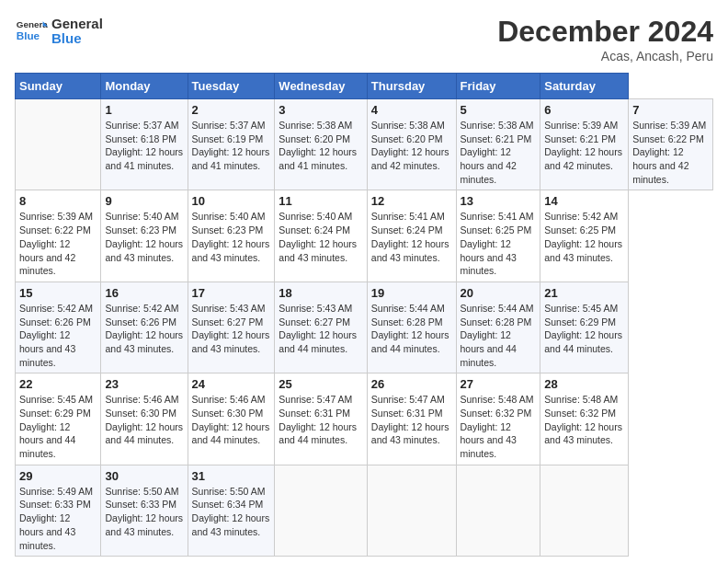 The height and width of the screenshot is (563, 728). Describe the element at coordinates (320, 293) in the screenshot. I see `day-number: 18` at that location.